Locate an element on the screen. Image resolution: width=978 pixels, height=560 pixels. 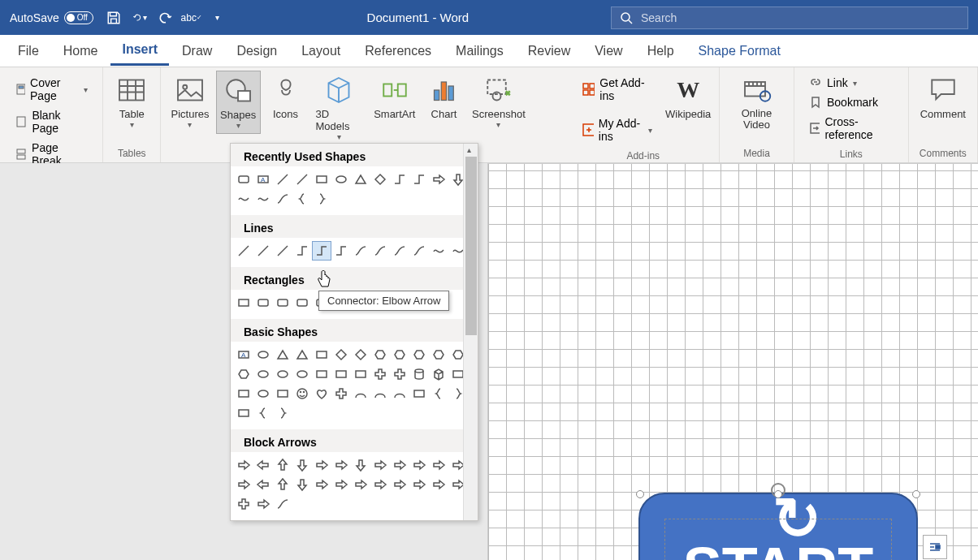
shapes-button: Shapes▾ is located at coordinates (239, 102).